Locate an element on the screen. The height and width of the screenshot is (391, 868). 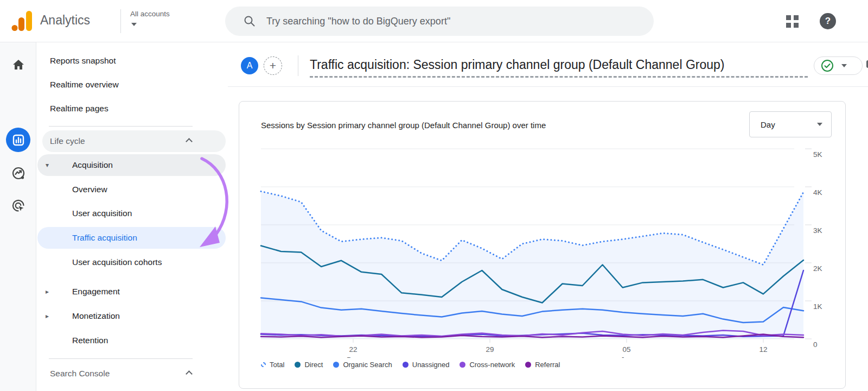
topbar-divider is located at coordinates (120, 21).